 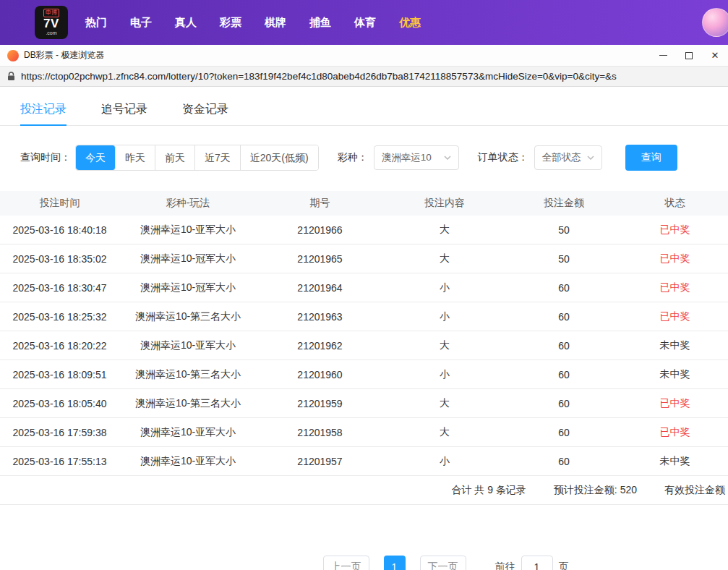 I want to click on brand-logo: 申博 7V .com, so click(x=51, y=22).